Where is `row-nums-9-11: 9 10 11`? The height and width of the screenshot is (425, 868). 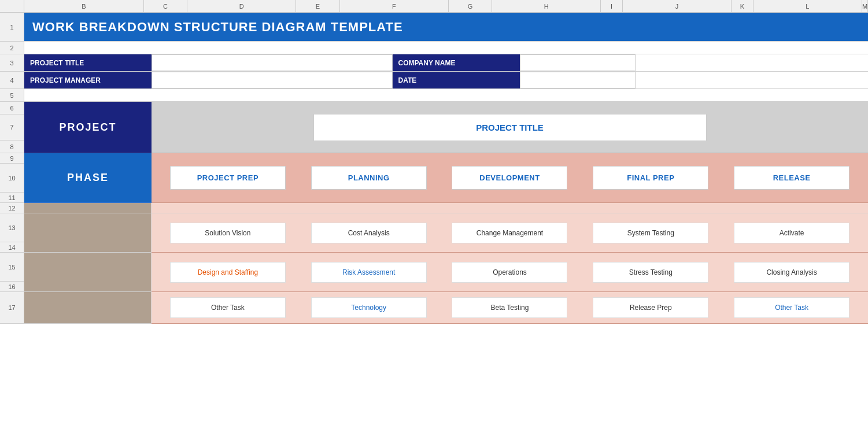 row-nums-9-11: 9 10 11 is located at coordinates (12, 178).